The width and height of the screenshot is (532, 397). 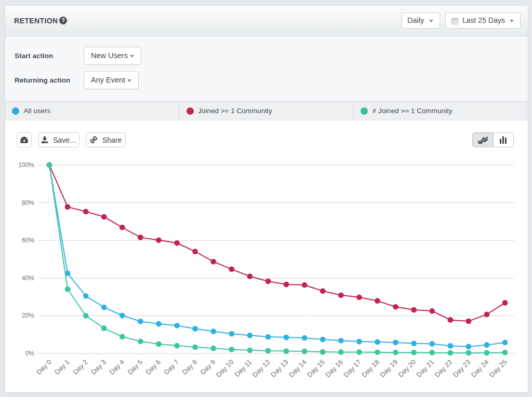 I want to click on svg-text: 80%, so click(x=28, y=203).